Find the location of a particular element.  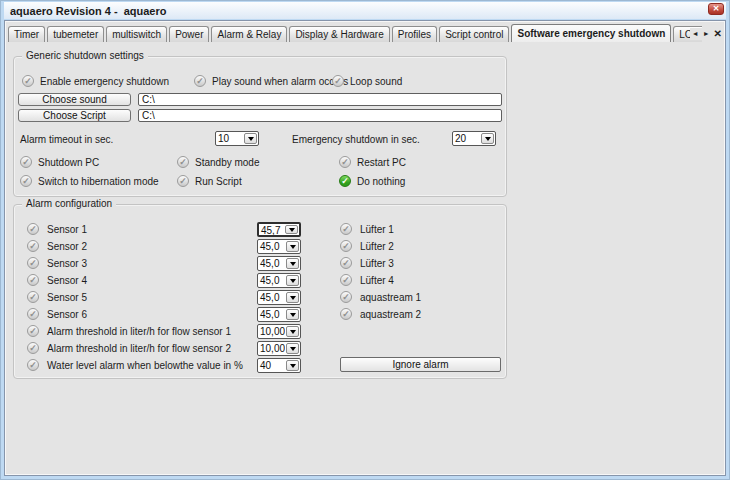

ignore-alarm-button: Ignore alarm is located at coordinates (420, 364).